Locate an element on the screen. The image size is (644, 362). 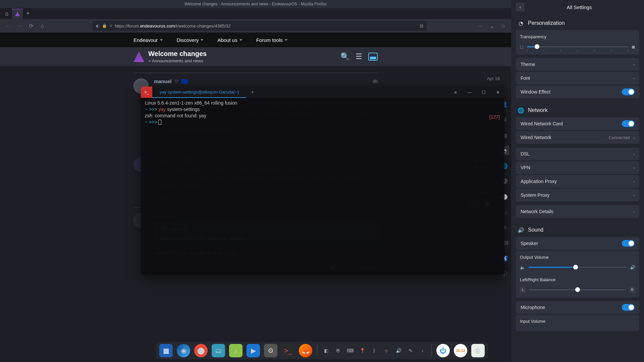
firefox-icon: 🦊 is located at coordinates (306, 351).